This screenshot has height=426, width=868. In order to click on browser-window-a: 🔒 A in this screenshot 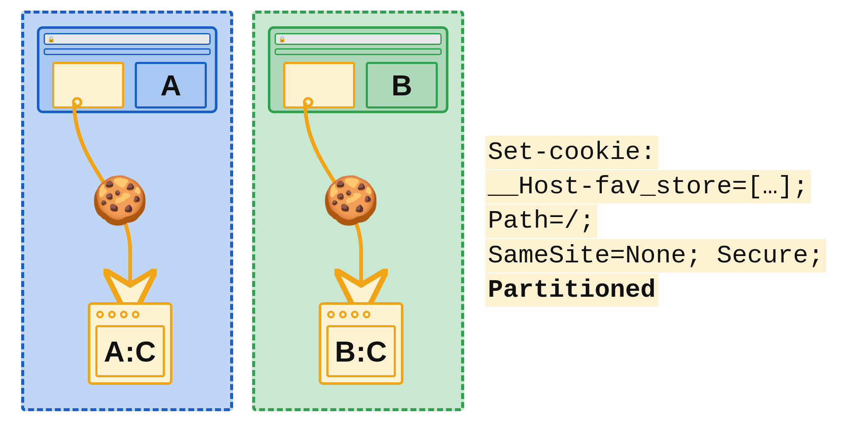, I will do `click(127, 70)`.